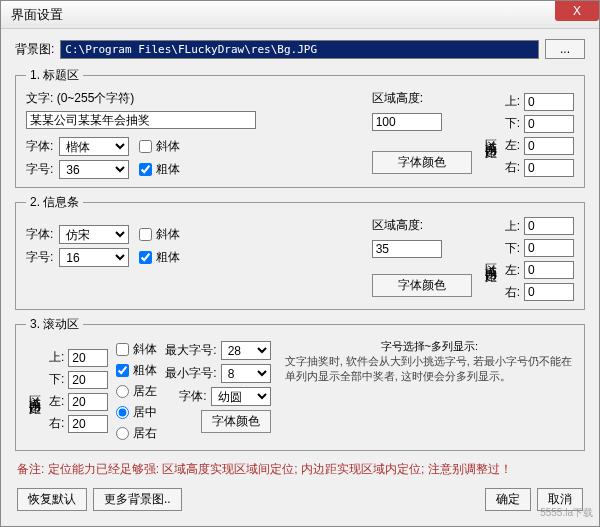 This screenshot has height=527, width=600. I want to click on font-select: 仿宋, so click(94, 234).